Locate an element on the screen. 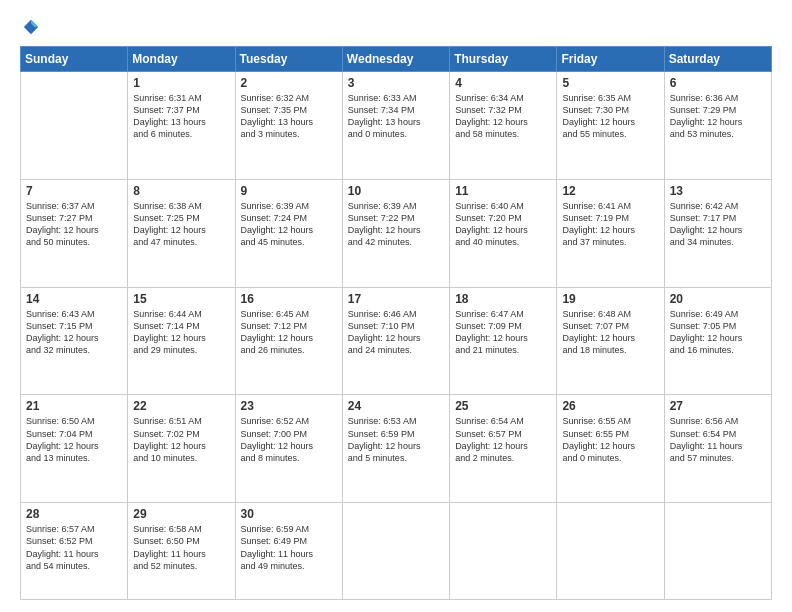 The image size is (792, 612). calendar-cell: 19Sunrise: 6:48 AM Sunset: 7:07 PM Dayli… is located at coordinates (610, 341).